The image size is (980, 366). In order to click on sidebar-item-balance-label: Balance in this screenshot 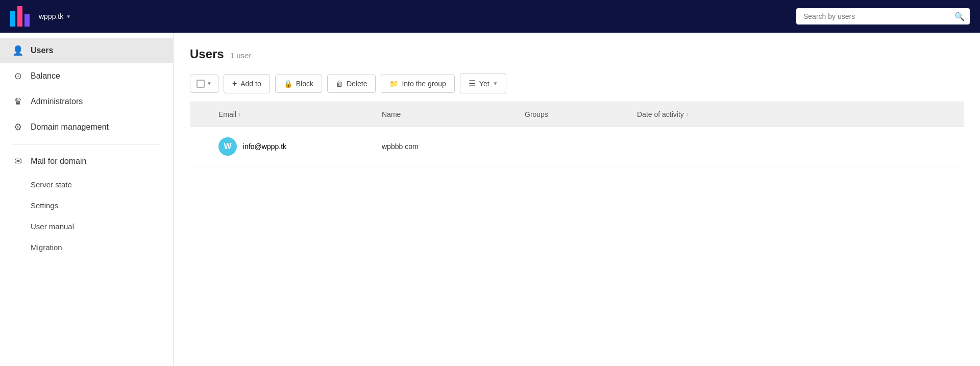, I will do `click(45, 76)`.